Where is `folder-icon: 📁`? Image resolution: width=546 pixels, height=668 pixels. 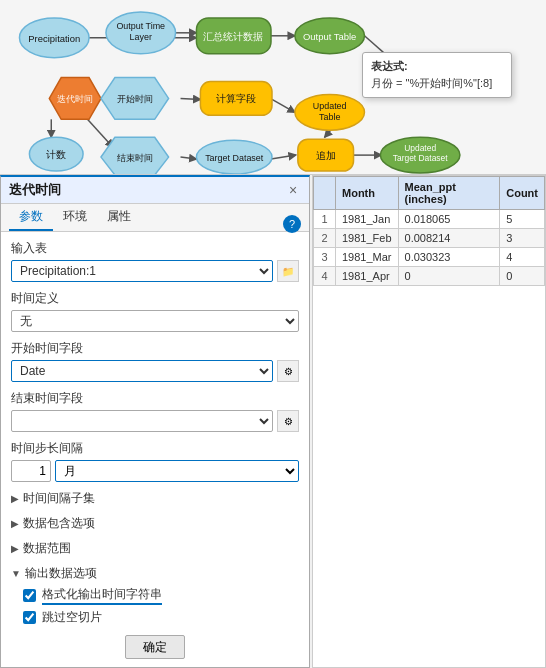
folder-icon: 📁 is located at coordinates (288, 271).